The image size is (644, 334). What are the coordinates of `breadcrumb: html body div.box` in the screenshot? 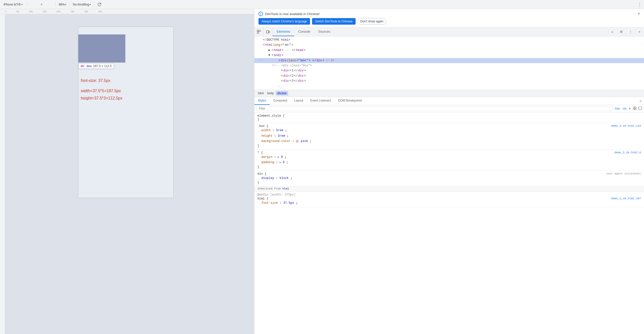 It's located at (449, 93).